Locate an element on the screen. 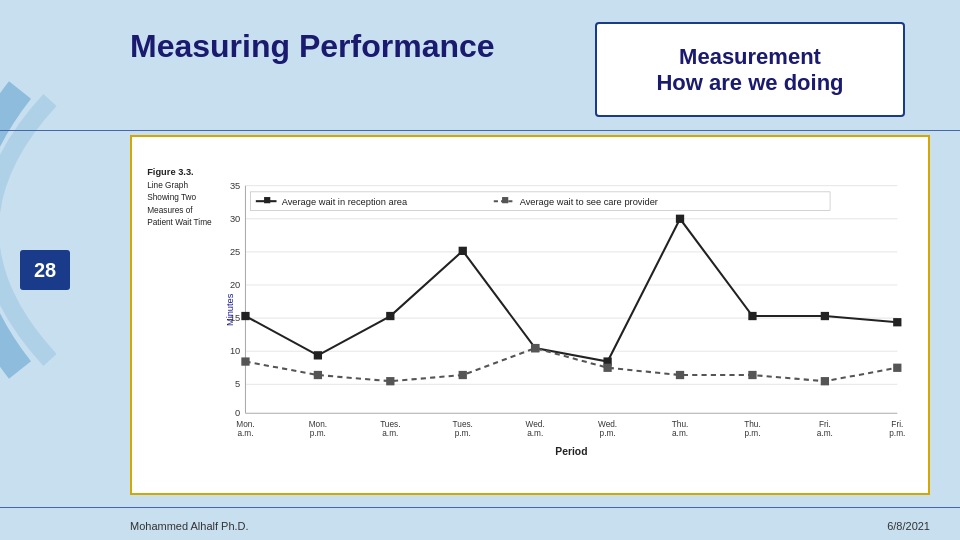  svg-text: Average wait in reception area is located at coordinates (345, 202).